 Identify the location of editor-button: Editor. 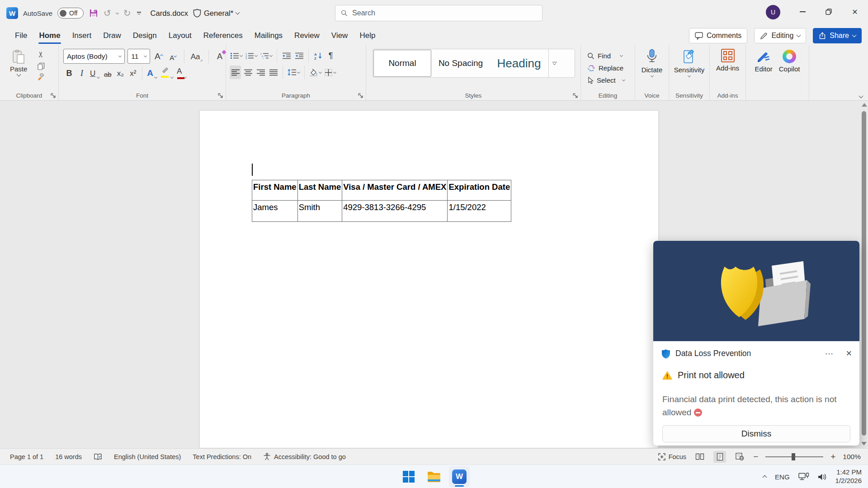
(764, 61).